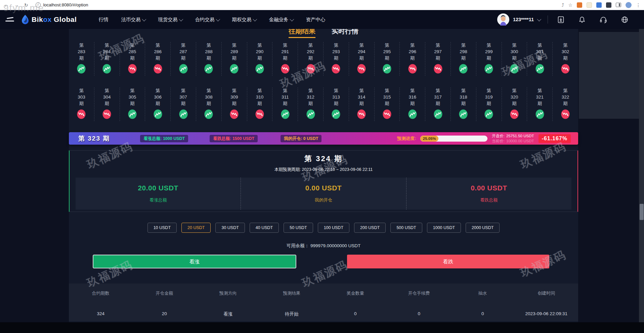 Image resolution: width=644 pixels, height=333 pixels. Describe the element at coordinates (107, 59) in the screenshot. I see `history-period-cell: 第284期` at that location.